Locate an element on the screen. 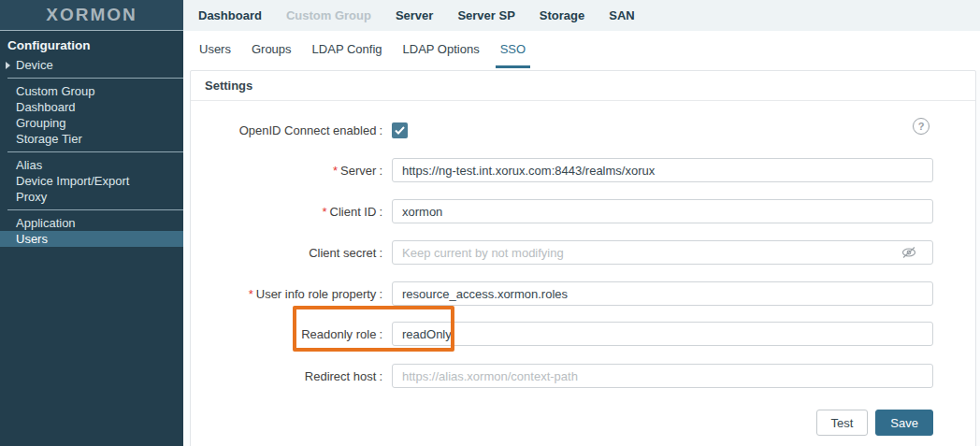 The image size is (980, 446). nav-item-server: Server is located at coordinates (414, 15).